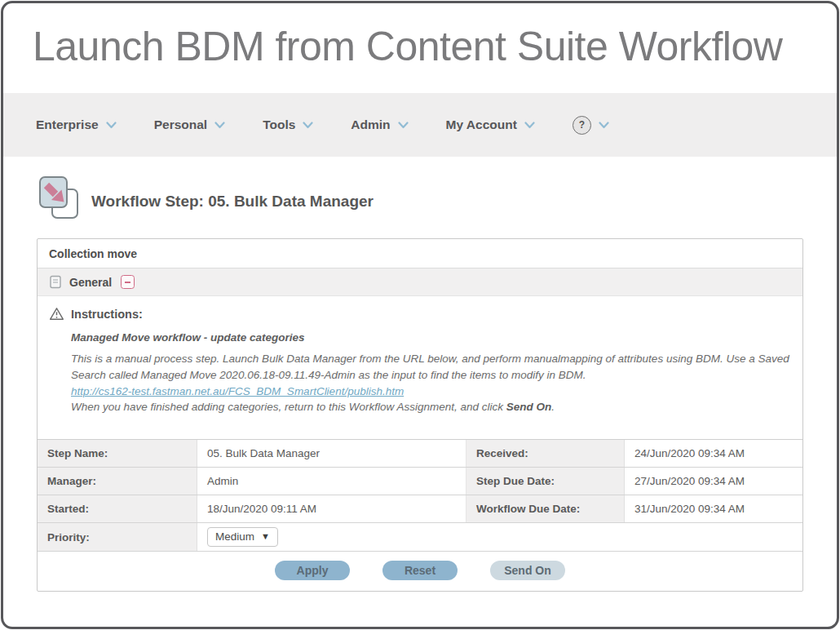  What do you see at coordinates (312, 570) in the screenshot?
I see `apply-button: Apply` at bounding box center [312, 570].